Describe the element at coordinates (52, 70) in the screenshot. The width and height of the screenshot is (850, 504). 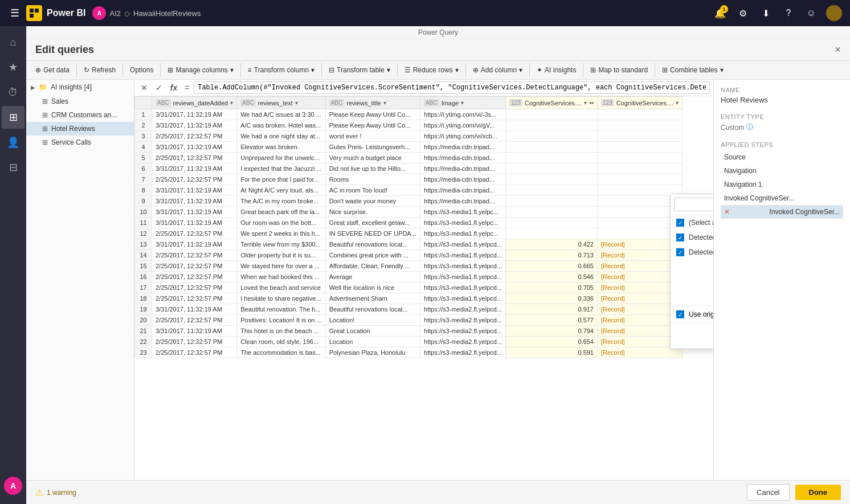
I see `get-data-button: ⊕ Get data` at that location.